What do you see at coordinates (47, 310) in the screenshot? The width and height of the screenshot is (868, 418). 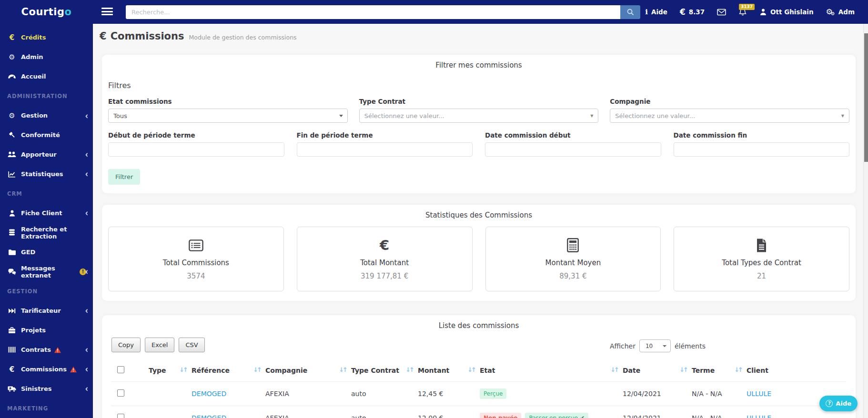 I see `sidebar-item-tarificateur: Tarificateur ‹` at bounding box center [47, 310].